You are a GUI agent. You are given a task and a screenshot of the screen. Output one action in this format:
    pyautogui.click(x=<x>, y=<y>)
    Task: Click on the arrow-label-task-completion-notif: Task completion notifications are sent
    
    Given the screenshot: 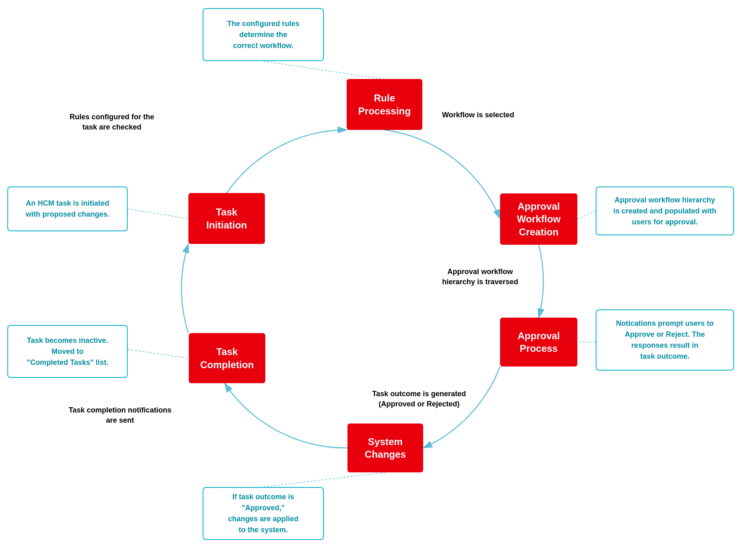 What is the action you would take?
    pyautogui.click(x=120, y=415)
    